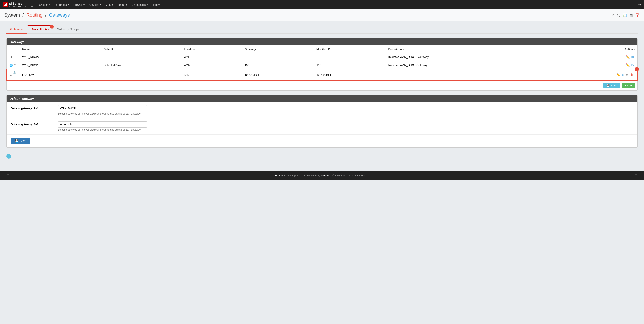  What do you see at coordinates (326, 176) in the screenshot?
I see `footer-netgate: Netgate` at bounding box center [326, 176].